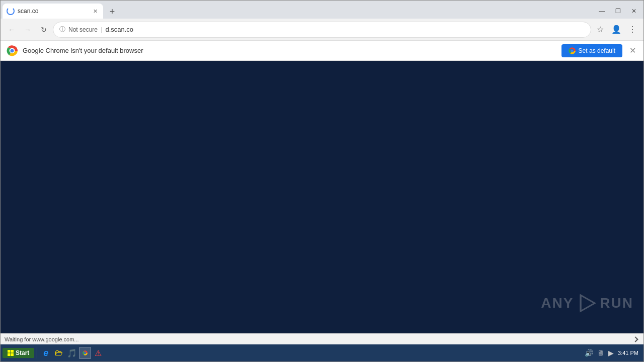 This screenshot has width=644, height=362. I want to click on loading-spinner, so click(11, 11).